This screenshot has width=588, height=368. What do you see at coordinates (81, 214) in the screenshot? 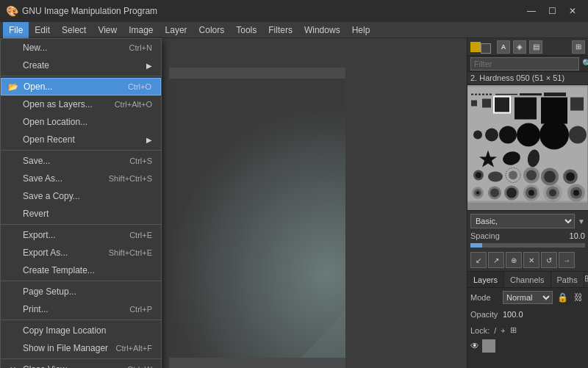
I see `menu-revert: Revert` at bounding box center [81, 214].